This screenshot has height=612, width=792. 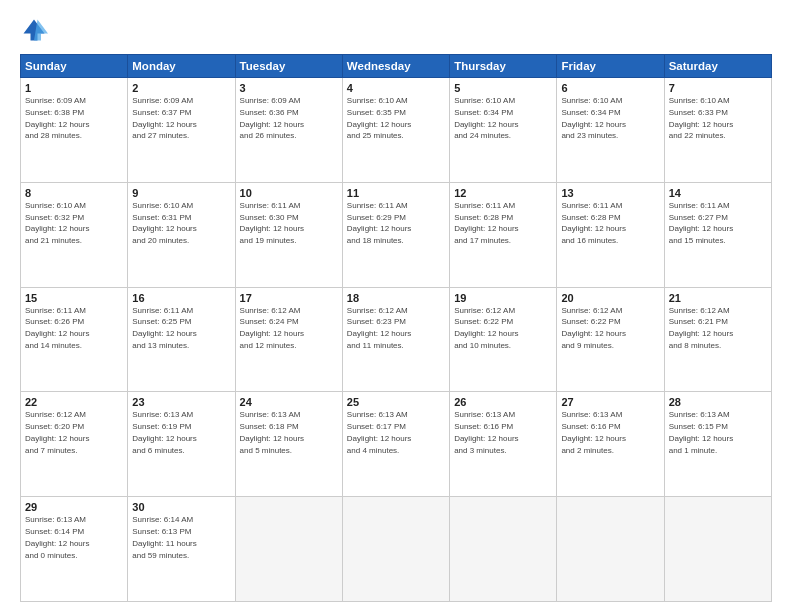 I want to click on day-number: 7, so click(x=718, y=88).